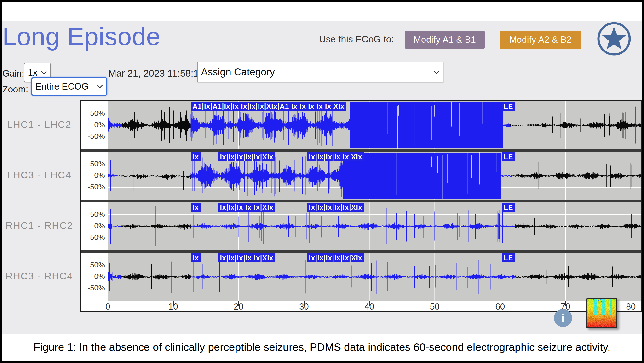 This screenshot has height=363, width=644. Describe the element at coordinates (445, 40) in the screenshot. I see `modify-a1-b1-button: Modify A1 & B1` at that location.